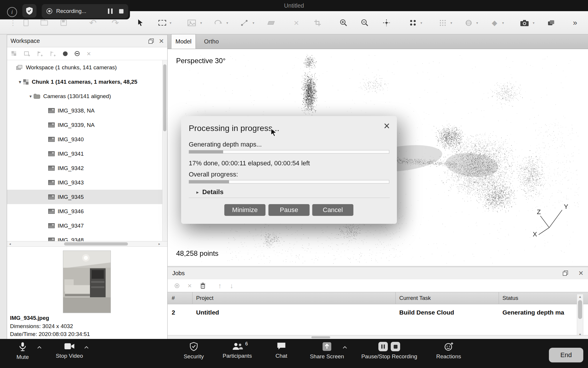 The width and height of the screenshot is (588, 368). I want to click on job-run-button, so click(177, 286).